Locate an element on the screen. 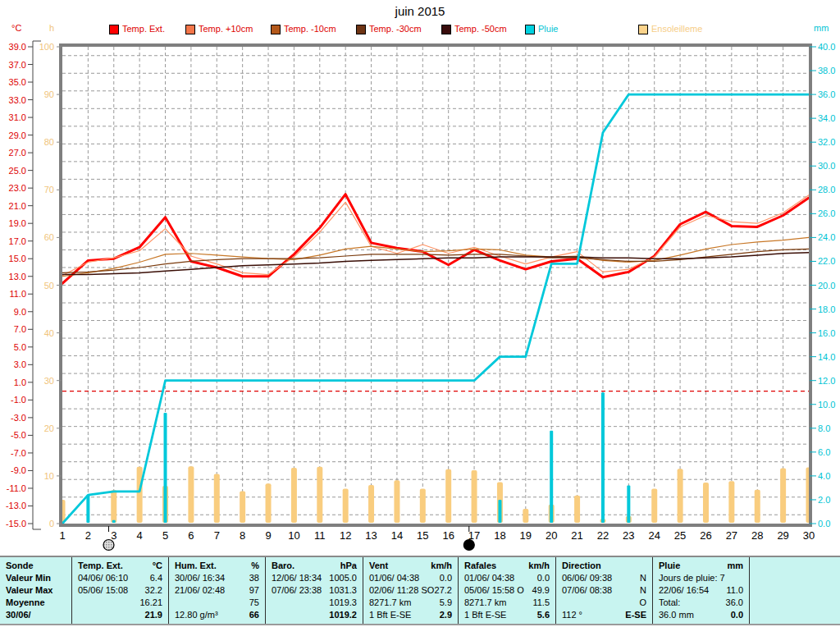 This screenshot has height=627, width=840. cell-text: Valeur Max is located at coordinates (30, 591).